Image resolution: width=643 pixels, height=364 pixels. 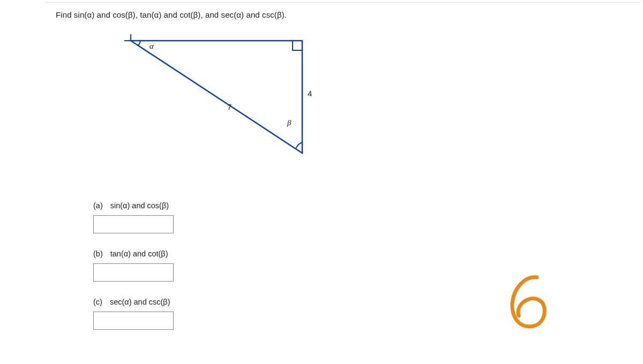 What do you see at coordinates (140, 302) in the screenshot?
I see `part-c-text: sec(α) and csc(β)` at bounding box center [140, 302].